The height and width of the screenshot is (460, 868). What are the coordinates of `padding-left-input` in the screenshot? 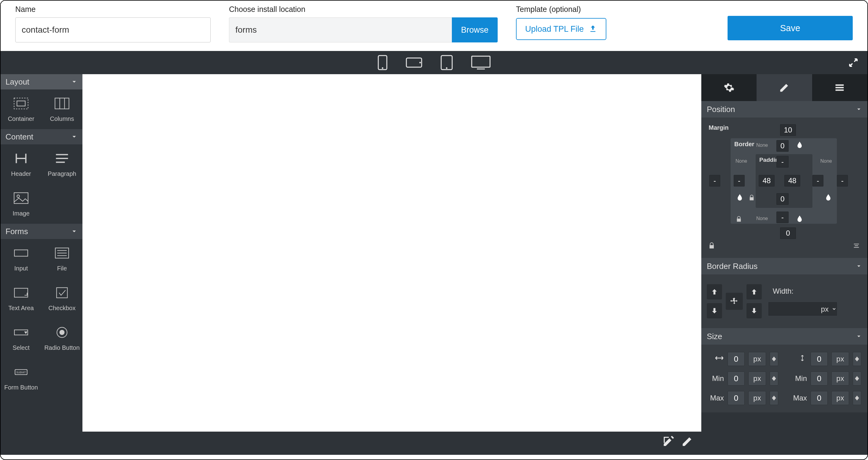 It's located at (767, 181).